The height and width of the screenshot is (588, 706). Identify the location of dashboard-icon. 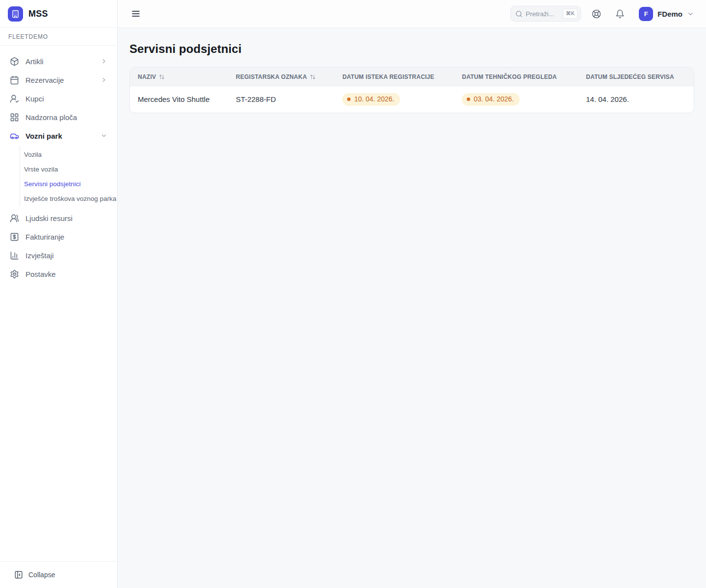
(15, 118).